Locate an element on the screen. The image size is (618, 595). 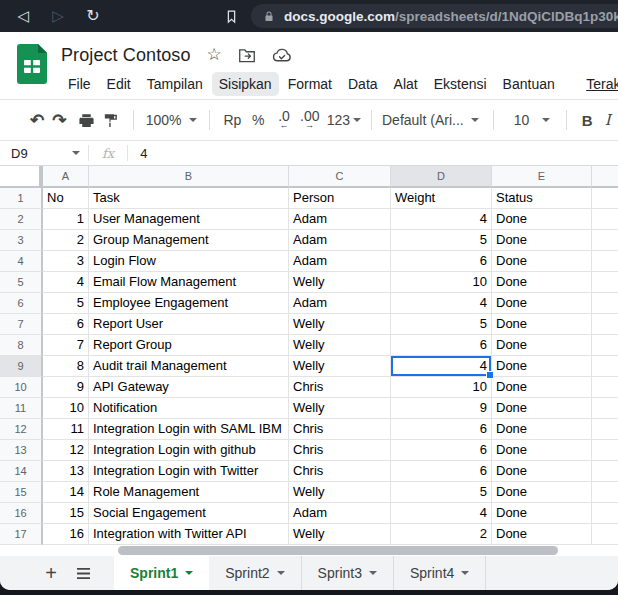
cell: 1 is located at coordinates (66, 220).